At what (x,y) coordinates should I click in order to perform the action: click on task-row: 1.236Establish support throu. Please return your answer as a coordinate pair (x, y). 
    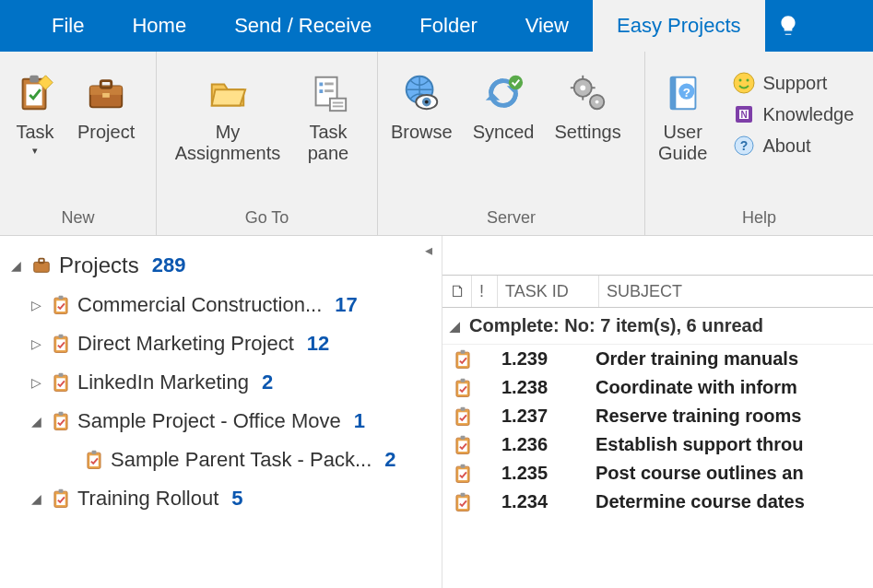
    Looking at the image, I should click on (658, 444).